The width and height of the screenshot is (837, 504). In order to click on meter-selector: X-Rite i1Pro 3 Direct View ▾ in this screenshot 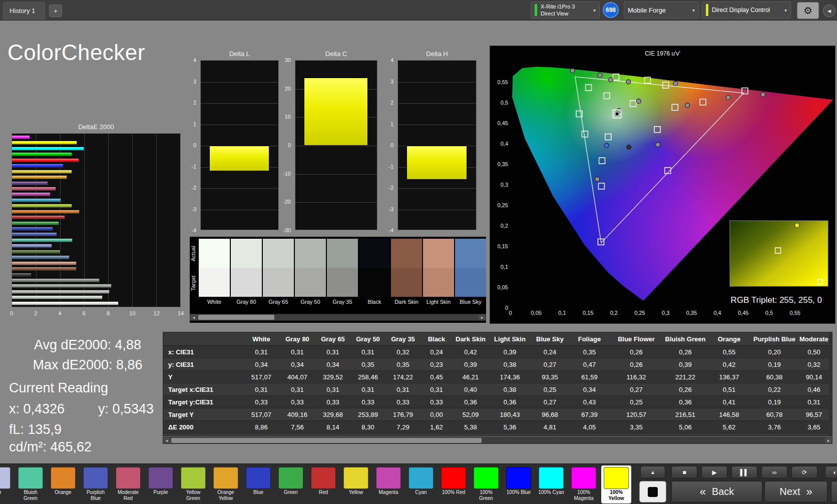, I will do `click(565, 10)`.